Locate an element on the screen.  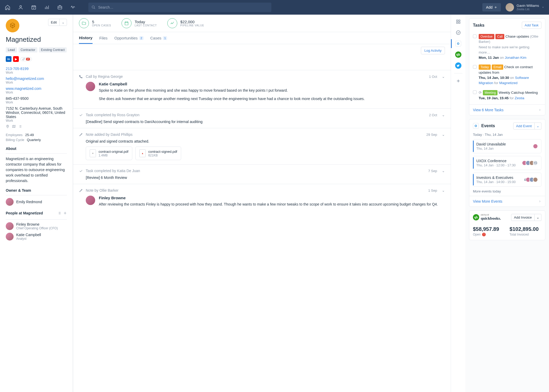
view-more-events: View More Events is located at coordinates (488, 201).